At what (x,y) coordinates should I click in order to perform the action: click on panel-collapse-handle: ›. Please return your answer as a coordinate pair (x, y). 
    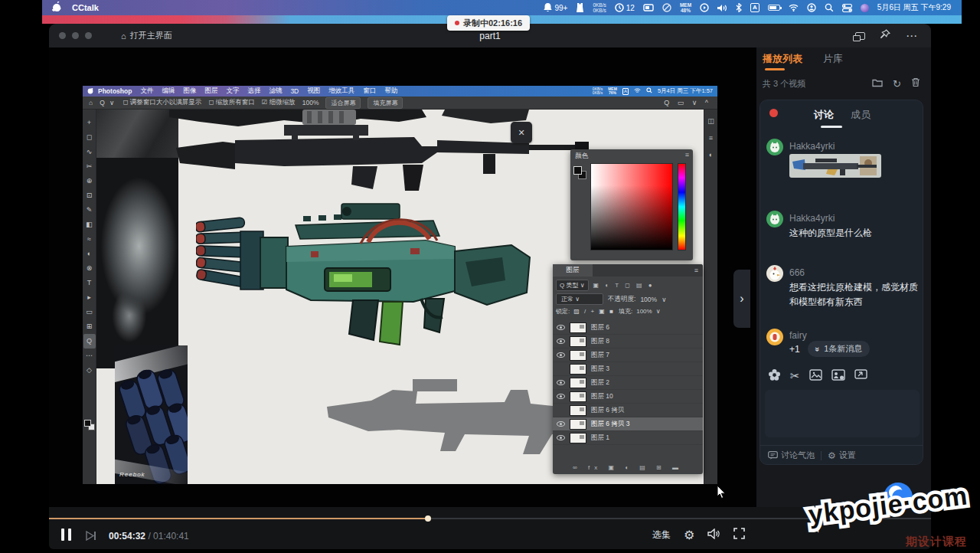
    Looking at the image, I should click on (742, 299).